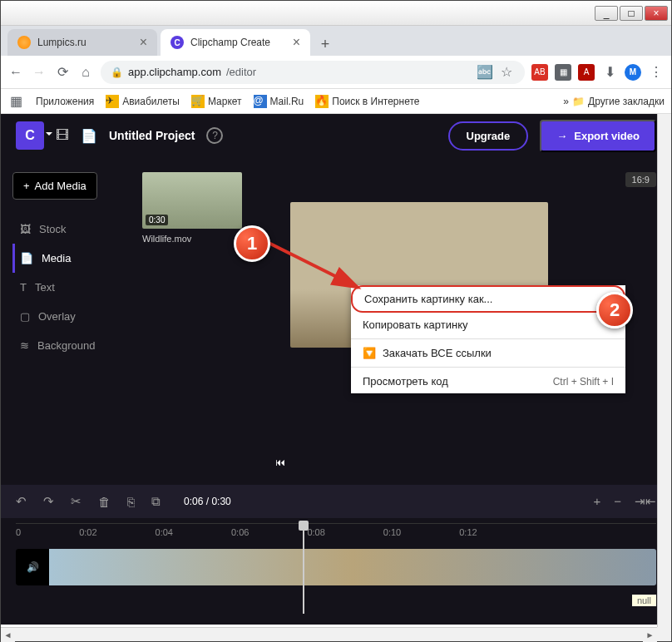 This screenshot has height=642, width=672. Describe the element at coordinates (25, 316) in the screenshot. I see `overlay-icon: ▢` at that location.